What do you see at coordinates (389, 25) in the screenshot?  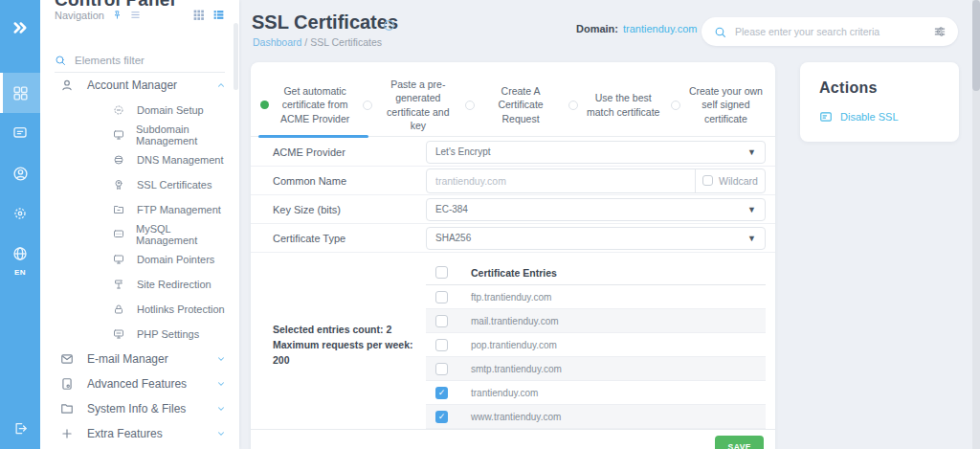 I see `help-icon: ?` at bounding box center [389, 25].